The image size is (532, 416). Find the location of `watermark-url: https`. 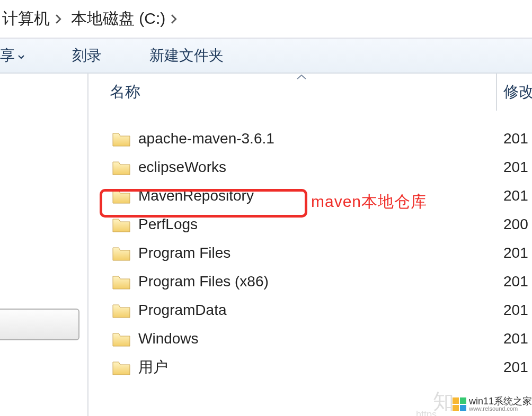

watermark-url: https is located at coordinates (426, 413).